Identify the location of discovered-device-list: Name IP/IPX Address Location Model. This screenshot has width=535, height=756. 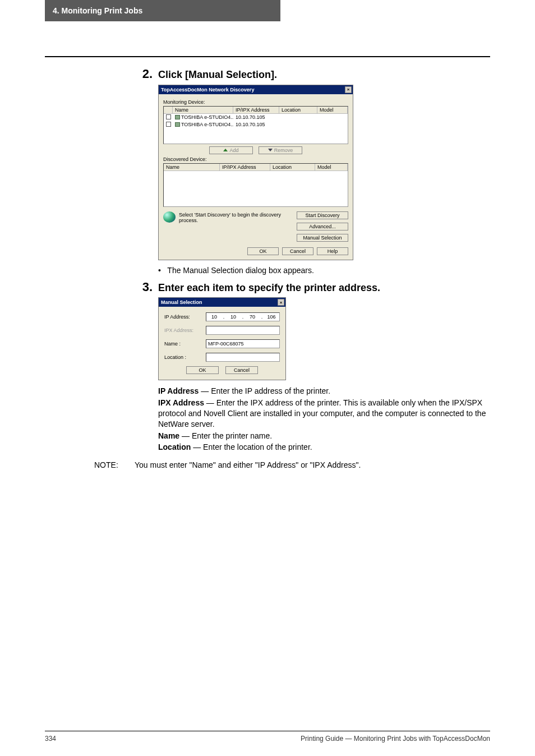
(256, 185).